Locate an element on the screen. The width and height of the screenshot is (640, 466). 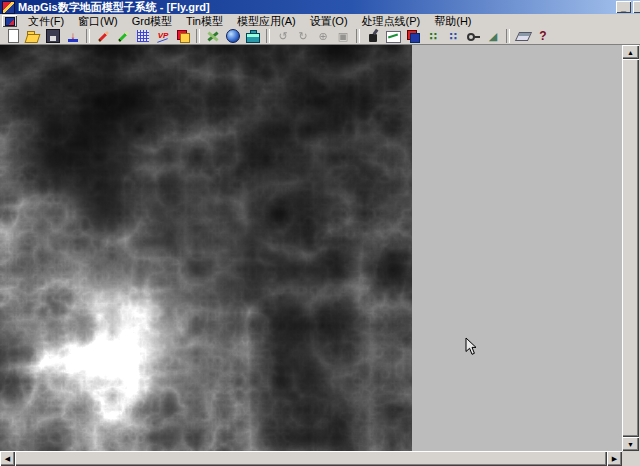
app-icon is located at coordinates (8, 8).